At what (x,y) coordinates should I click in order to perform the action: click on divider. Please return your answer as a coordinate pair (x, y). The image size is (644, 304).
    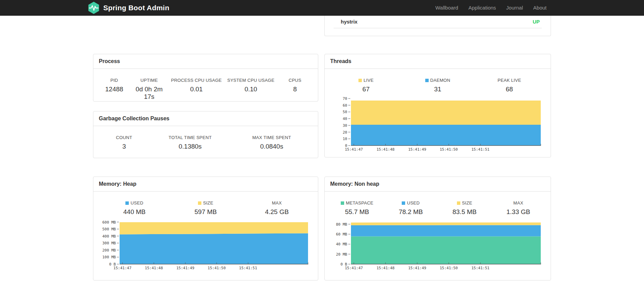
    Looking at the image, I should click on (438, 28).